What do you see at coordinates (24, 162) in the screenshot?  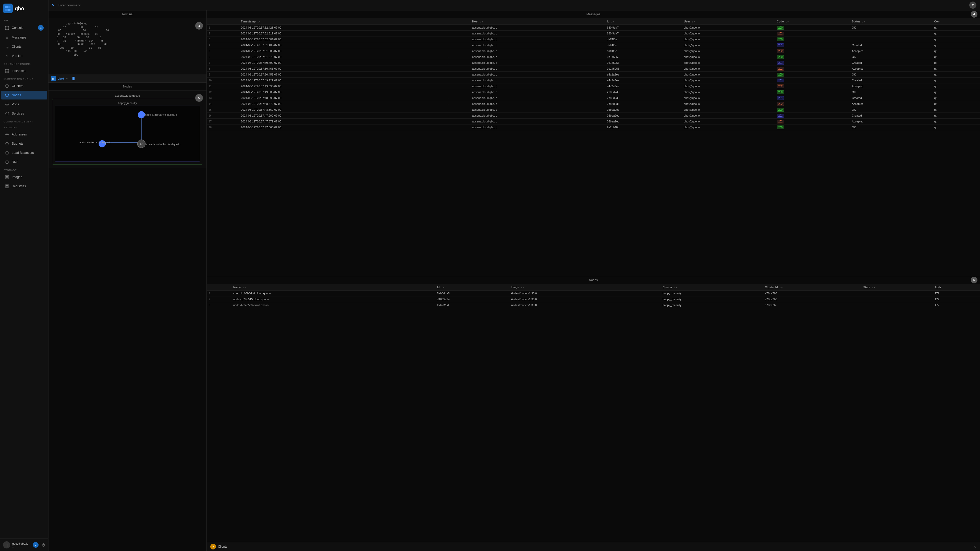 I see `sidebar-item-dns: DNS` at bounding box center [24, 162].